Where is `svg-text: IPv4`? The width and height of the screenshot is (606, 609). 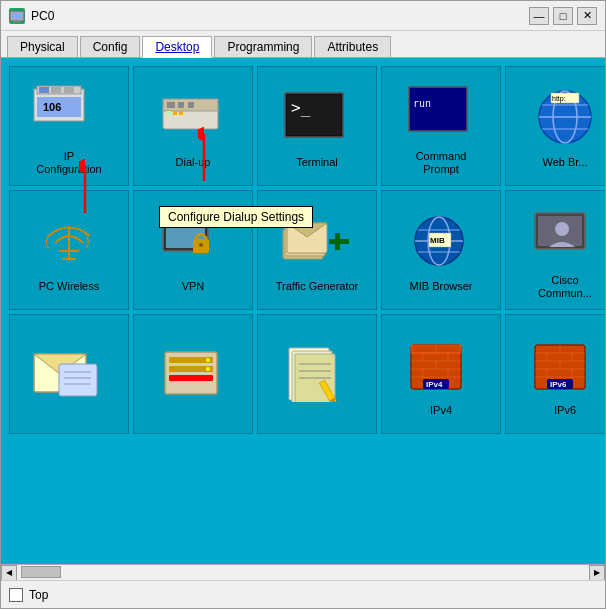
svg-text: IPv4 is located at coordinates (434, 384).